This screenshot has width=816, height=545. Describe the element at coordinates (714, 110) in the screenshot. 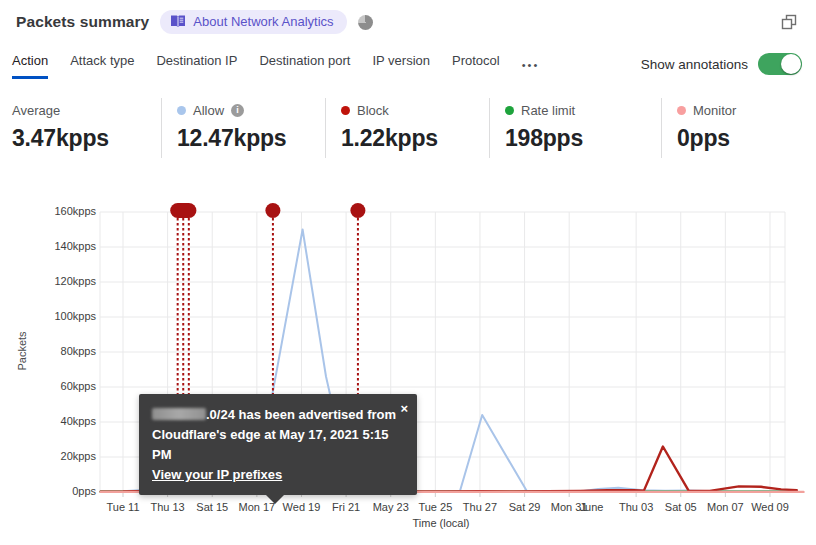

I see `stat-label: Monitor` at that location.